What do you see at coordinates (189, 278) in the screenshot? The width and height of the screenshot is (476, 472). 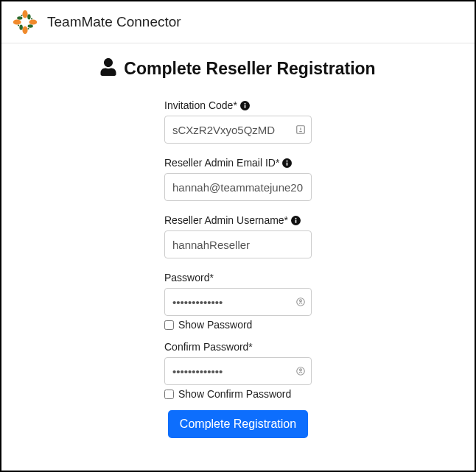 I see `password-label: Password*` at bounding box center [189, 278].